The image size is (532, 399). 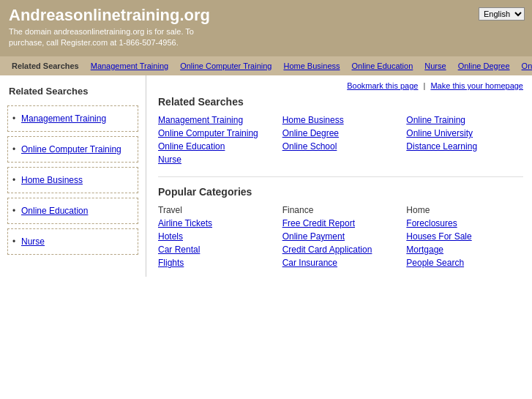 What do you see at coordinates (266, 38) in the screenshot?
I see `site-desc: The domain andreasonlinetraining.org is …` at bounding box center [266, 38].